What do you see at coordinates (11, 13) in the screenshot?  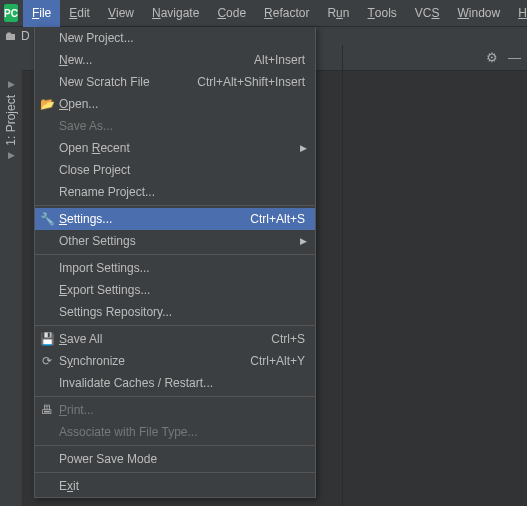 I see `app-icon: PC` at bounding box center [11, 13].